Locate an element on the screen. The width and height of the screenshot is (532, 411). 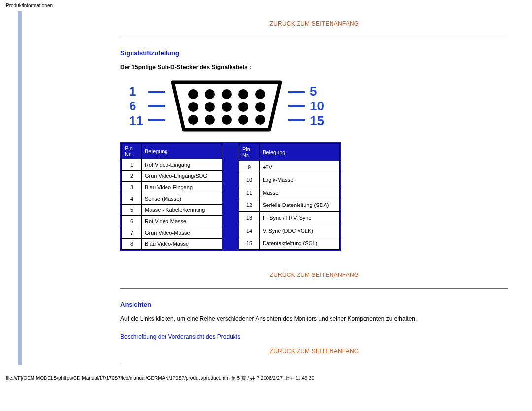
cell-assignment: +5V is located at coordinates (299, 167).